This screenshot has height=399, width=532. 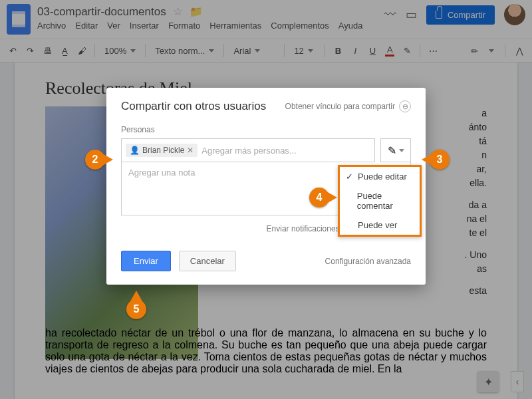 I want to click on person-chip: 👤 Brian Pickle ✕, so click(x=162, y=150).